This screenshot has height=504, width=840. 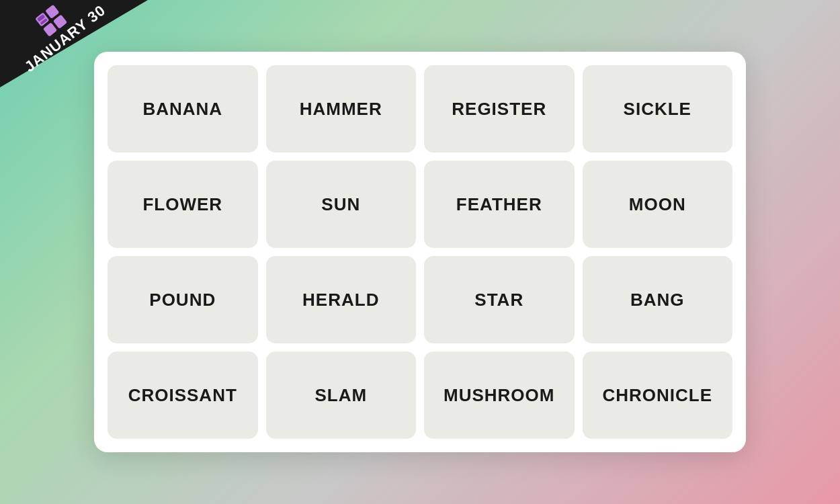 I want to click on word-label: BANANA, so click(x=183, y=109).